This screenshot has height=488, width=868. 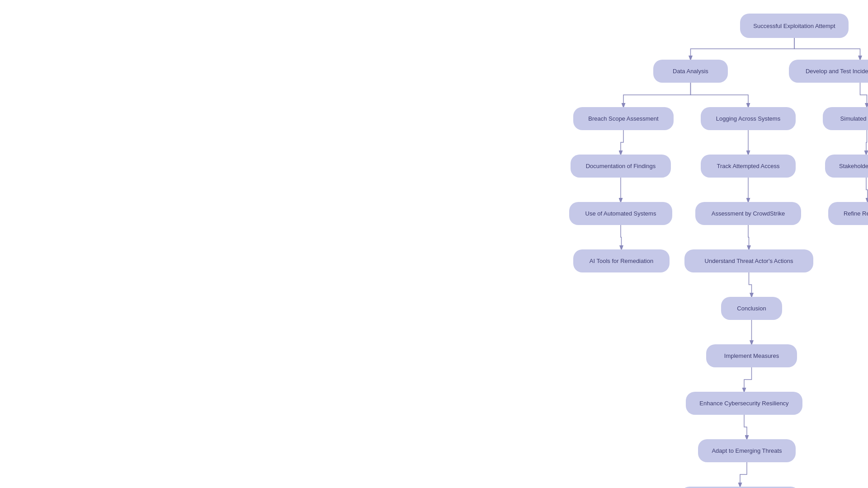 I want to click on node-doc-findings: Documentation of Findings, so click(x=621, y=166).